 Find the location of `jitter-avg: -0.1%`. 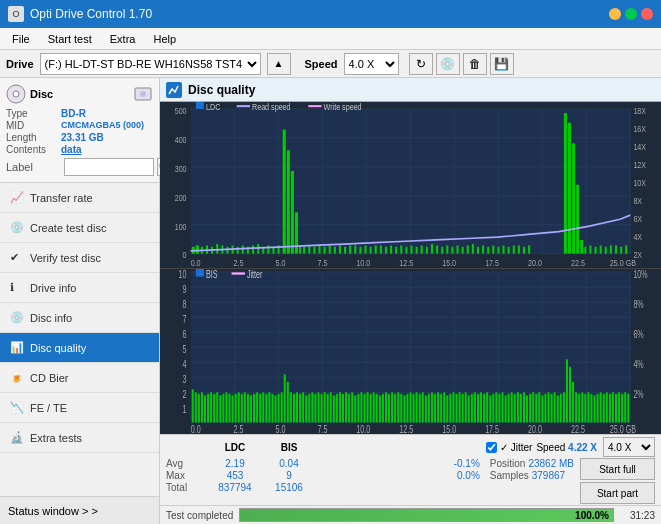

jitter-avg: -0.1% is located at coordinates (467, 464).